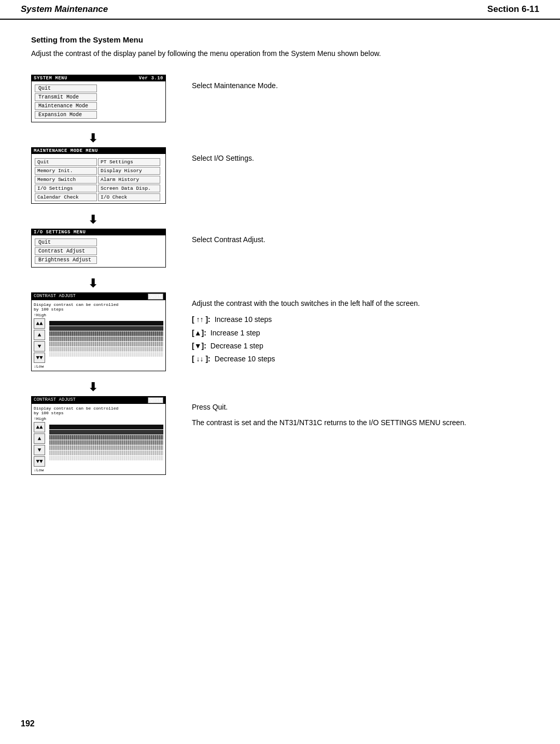 The height and width of the screenshot is (744, 560). Describe the element at coordinates (66, 162) in the screenshot. I see `maint-quit-btn: Quit` at that location.